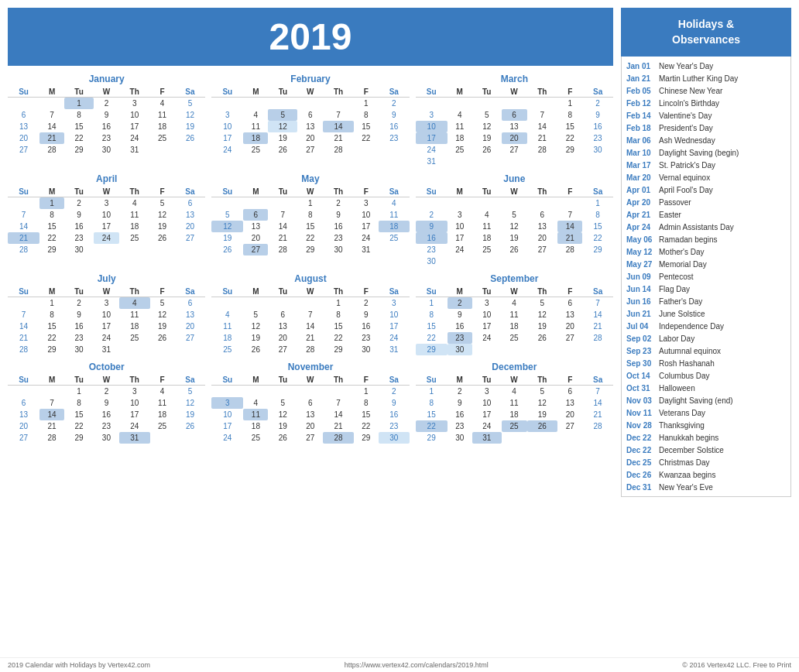 Image resolution: width=799 pixels, height=672 pixels. Describe the element at coordinates (310, 220) in the screenshot. I see `month-may: May SuMTuWThFSa 1234 567891011 12131415` at that location.